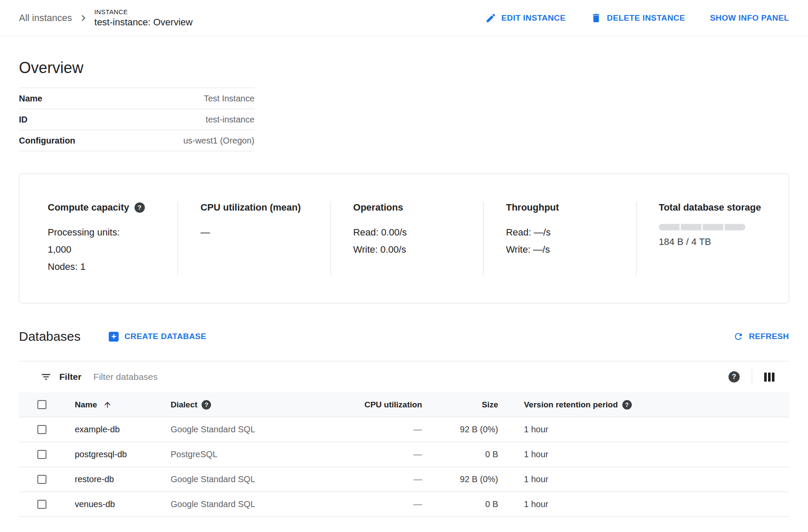 The height and width of the screenshot is (532, 808). What do you see at coordinates (366, 405) in the screenshot?
I see `header-cell-cpu-utilization: CPU utilization` at bounding box center [366, 405].